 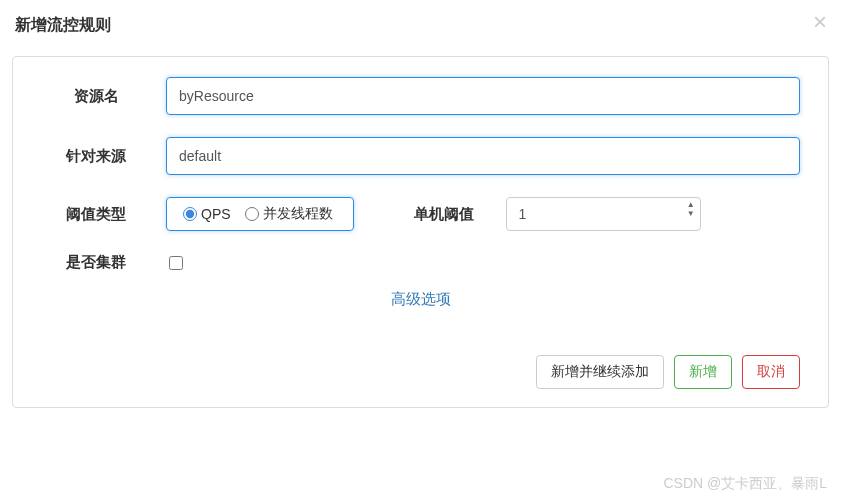 I want to click on advanced-options-link: 高级选项, so click(x=421, y=298).